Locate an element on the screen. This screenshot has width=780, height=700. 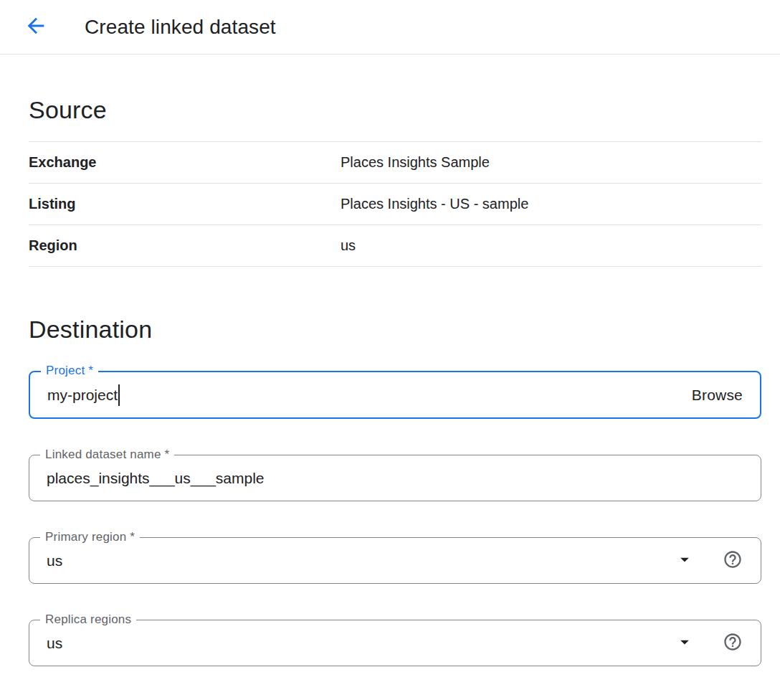
arrow-left-icon is located at coordinates (36, 27).